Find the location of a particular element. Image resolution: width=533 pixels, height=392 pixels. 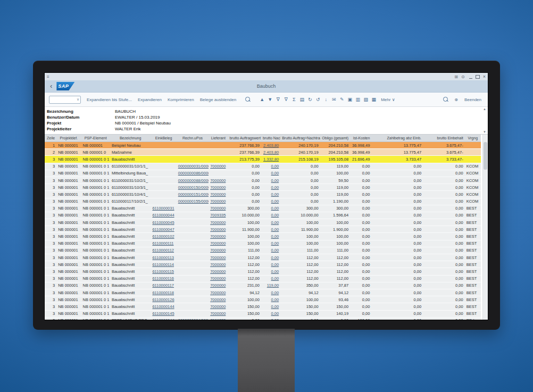

expand-to-level-button: Expandieren bis Stufe... is located at coordinates (110, 100).